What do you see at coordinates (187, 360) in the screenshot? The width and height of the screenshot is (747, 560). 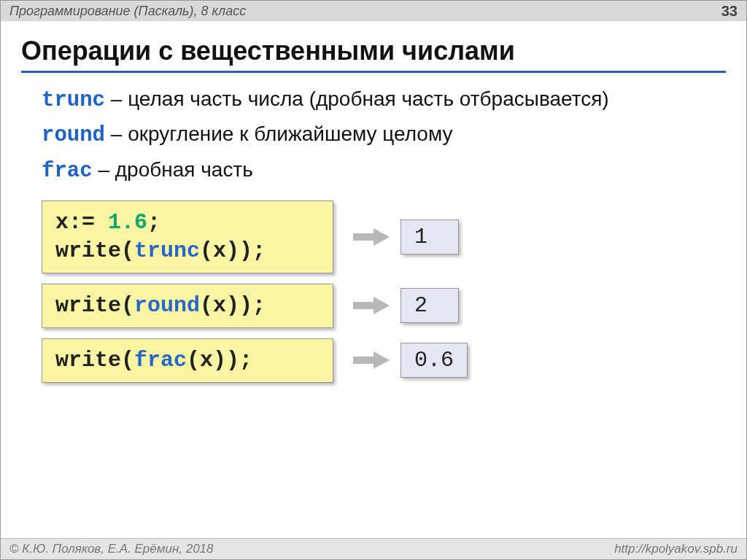 I see `code-line: write(frac(x));` at bounding box center [187, 360].